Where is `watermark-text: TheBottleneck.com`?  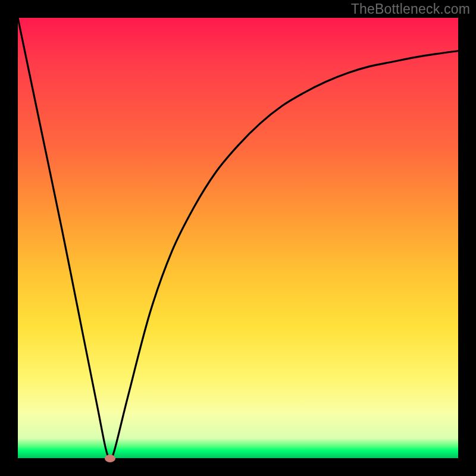 watermark-text: TheBottleneck.com is located at coordinates (411, 10).